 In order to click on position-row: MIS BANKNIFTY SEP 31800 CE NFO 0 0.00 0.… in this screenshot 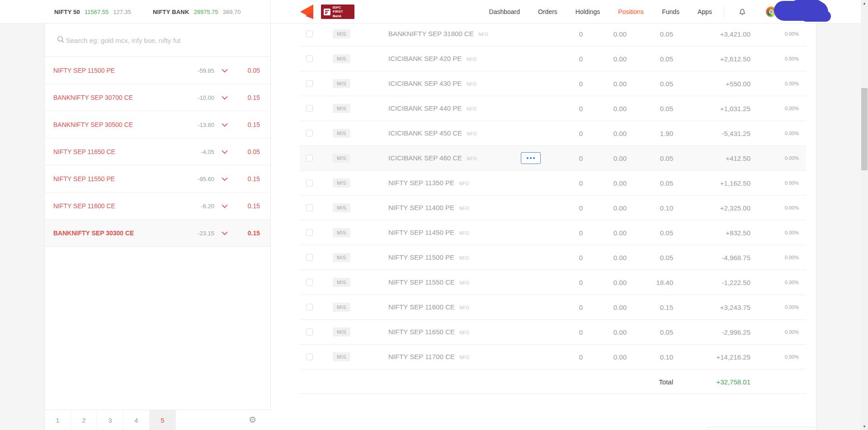, I will do `click(552, 34)`.